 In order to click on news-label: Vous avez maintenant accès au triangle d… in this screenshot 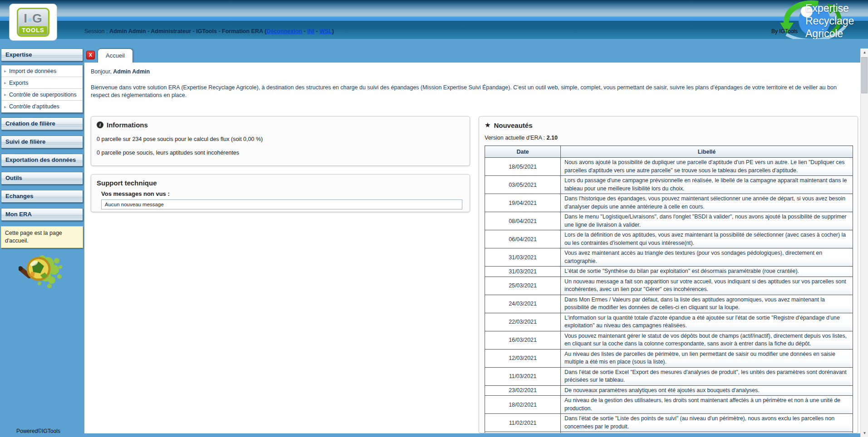, I will do `click(707, 257)`.